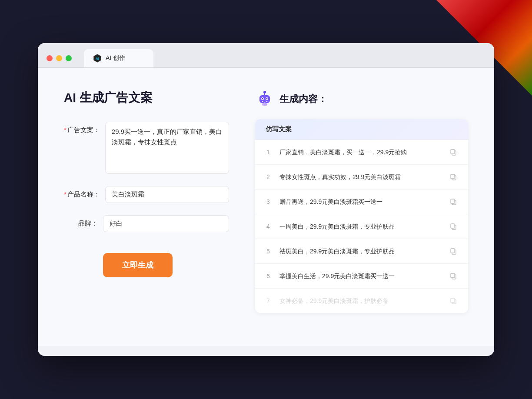 This screenshot has height=399, width=532. What do you see at coordinates (65, 194) in the screenshot?
I see `product-name-required-star: *` at bounding box center [65, 194].